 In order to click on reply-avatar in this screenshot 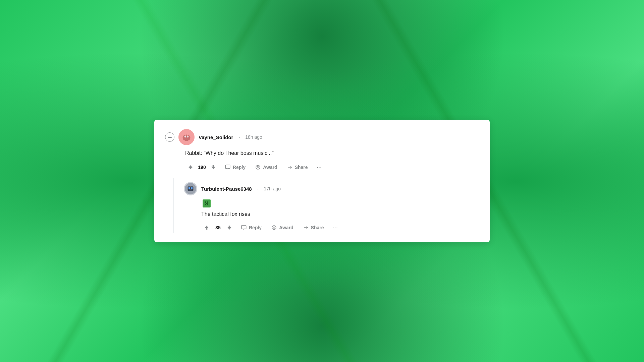, I will do `click(191, 189)`.